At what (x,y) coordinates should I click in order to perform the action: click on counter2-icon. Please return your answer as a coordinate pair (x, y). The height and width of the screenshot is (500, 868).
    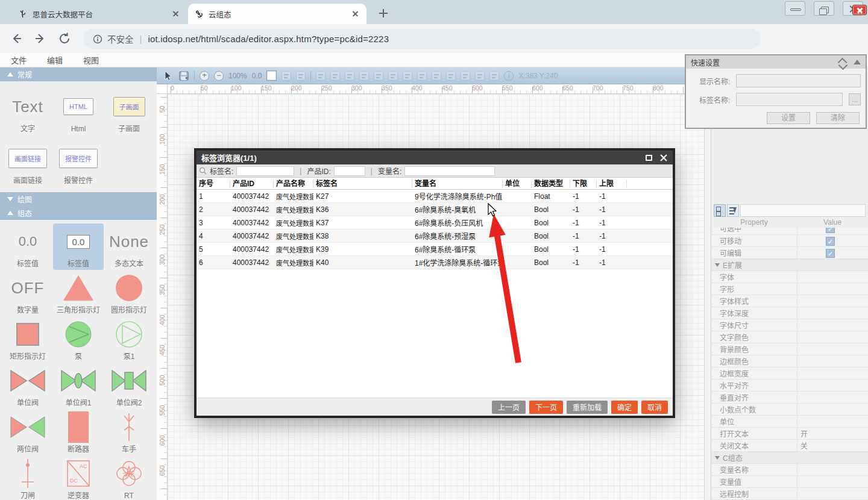
    Looking at the image, I should click on (494, 76).